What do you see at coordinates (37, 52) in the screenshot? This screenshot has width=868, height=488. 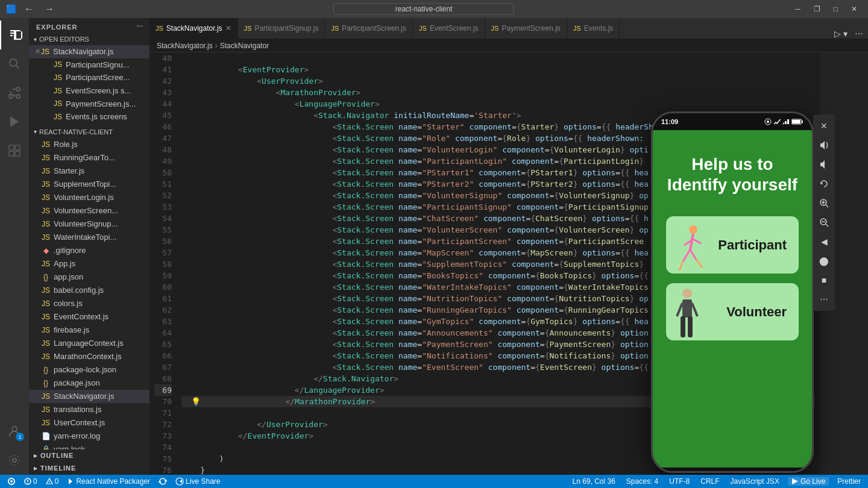 I see `close-icon: ✕` at bounding box center [37, 52].